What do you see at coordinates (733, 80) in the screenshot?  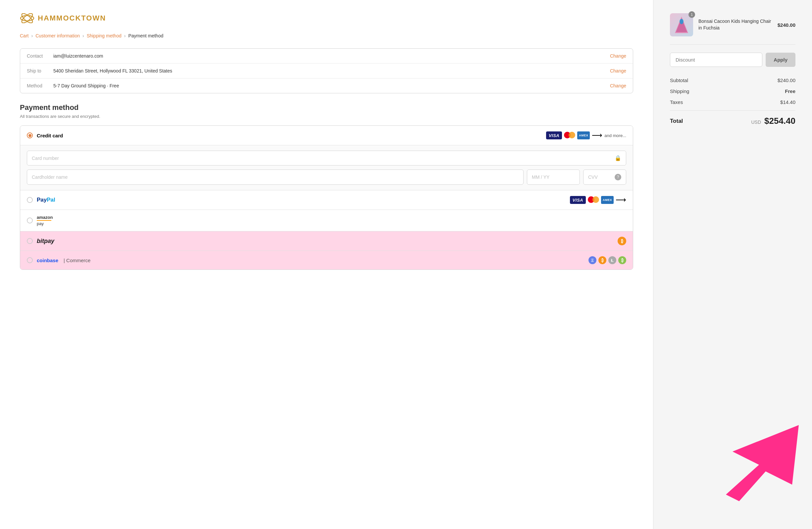 I see `subtotal-row: Subtotal $240.00` at bounding box center [733, 80].